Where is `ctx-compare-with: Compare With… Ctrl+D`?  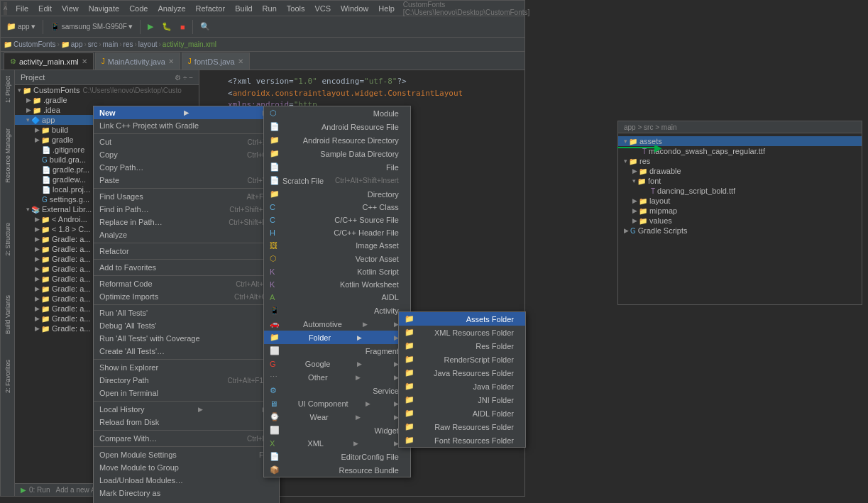 ctx-compare-with: Compare With… Ctrl+D is located at coordinates (186, 438).